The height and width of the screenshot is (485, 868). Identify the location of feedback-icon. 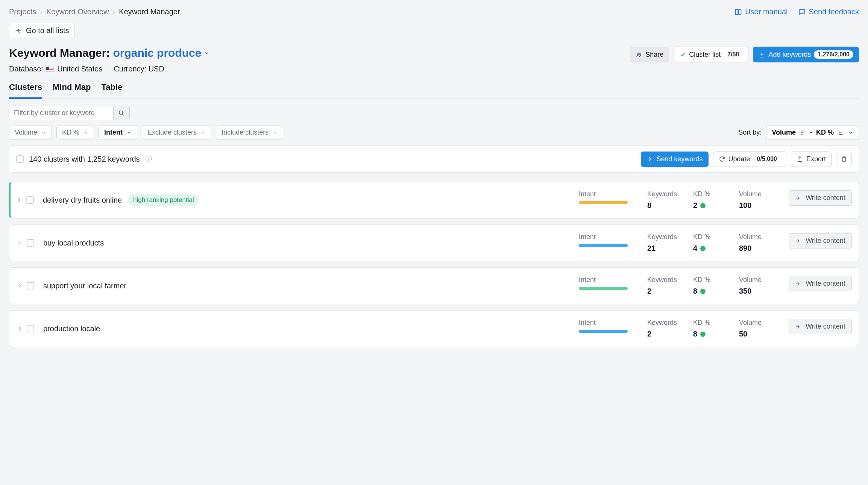
(802, 12).